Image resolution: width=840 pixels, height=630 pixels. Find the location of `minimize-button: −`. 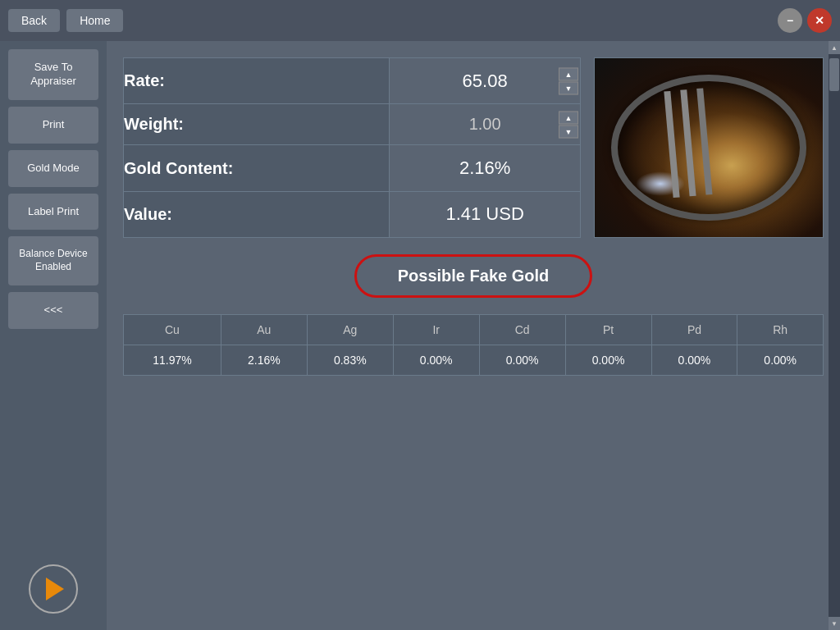

minimize-button: − is located at coordinates (790, 21).